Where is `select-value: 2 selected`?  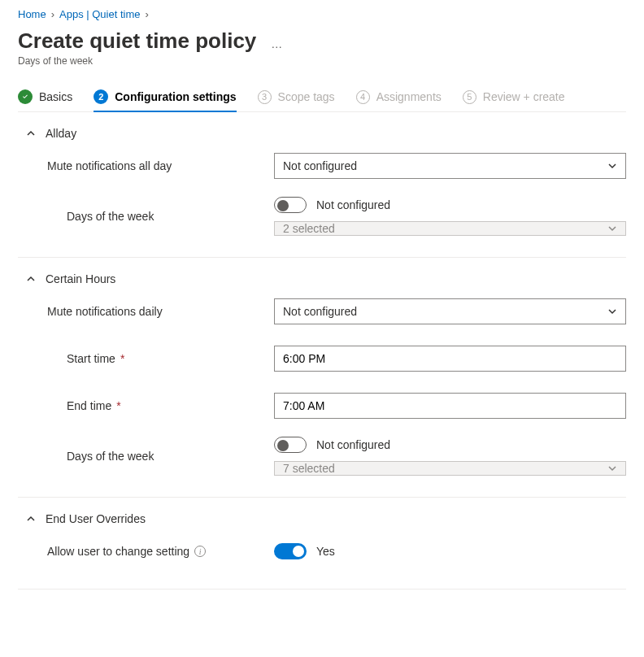 select-value: 2 selected is located at coordinates (309, 228).